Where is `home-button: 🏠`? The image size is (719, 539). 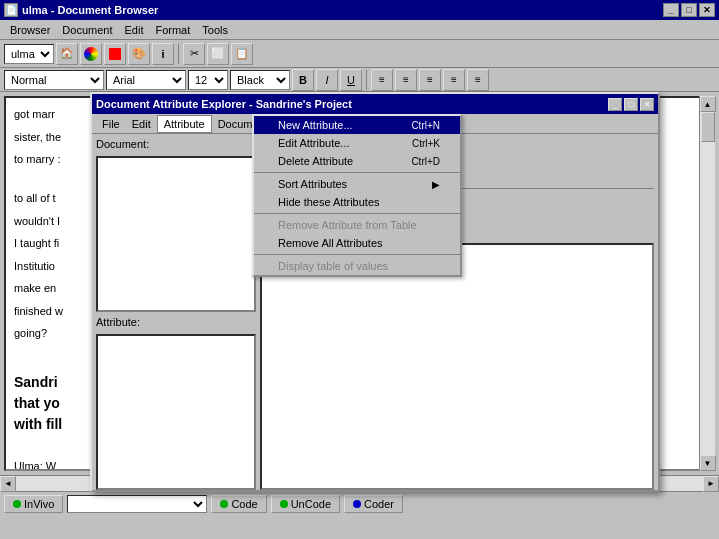 home-button: 🏠 is located at coordinates (67, 54).